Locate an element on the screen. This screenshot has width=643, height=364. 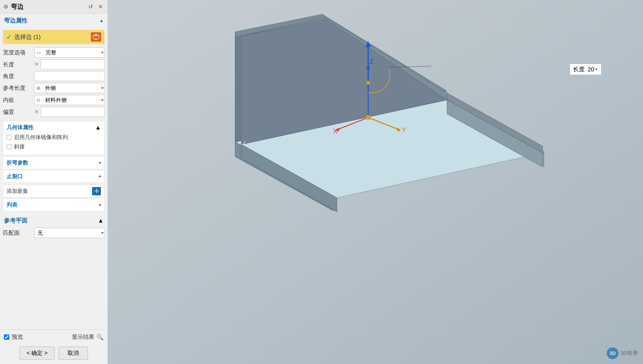
window-title: 弯边 is located at coordinates (48, 7).